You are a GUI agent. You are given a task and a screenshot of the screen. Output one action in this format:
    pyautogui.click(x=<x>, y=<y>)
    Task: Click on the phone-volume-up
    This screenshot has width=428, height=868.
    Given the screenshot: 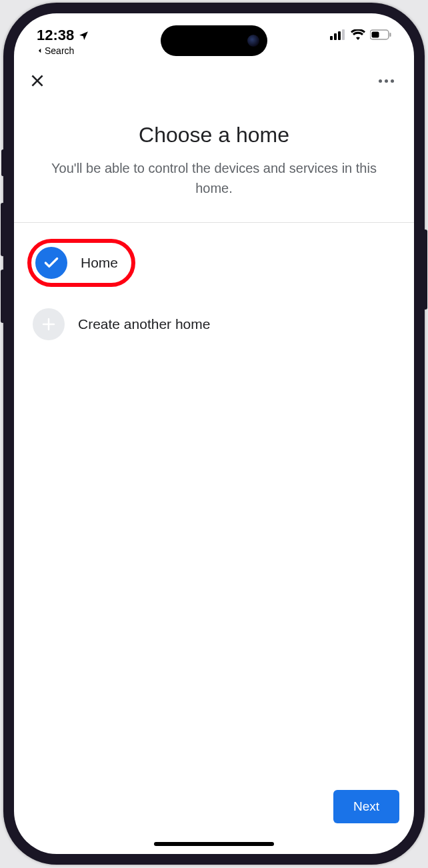 What is the action you would take?
    pyautogui.click(x=3, y=230)
    